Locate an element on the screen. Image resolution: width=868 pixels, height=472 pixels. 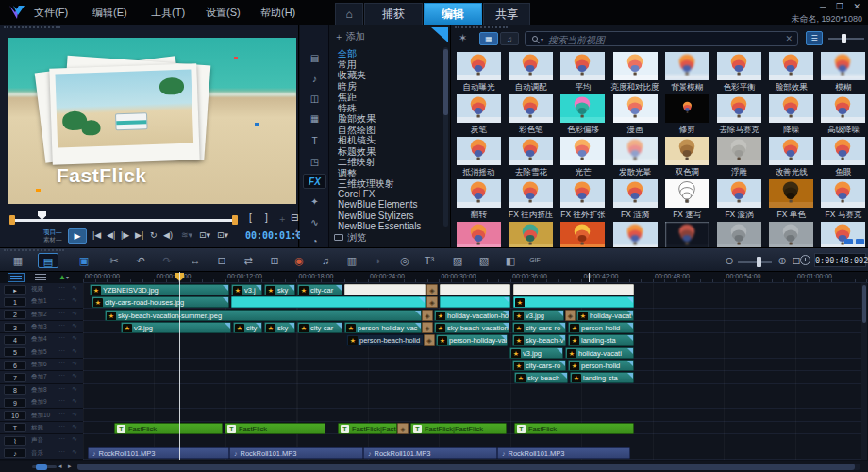
timecode-spinner: ▲▼ is located at coordinates (296, 233).